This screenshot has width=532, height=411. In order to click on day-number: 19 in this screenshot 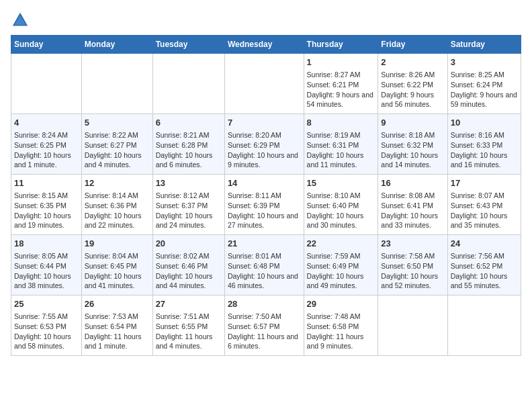, I will do `click(117, 244)`.